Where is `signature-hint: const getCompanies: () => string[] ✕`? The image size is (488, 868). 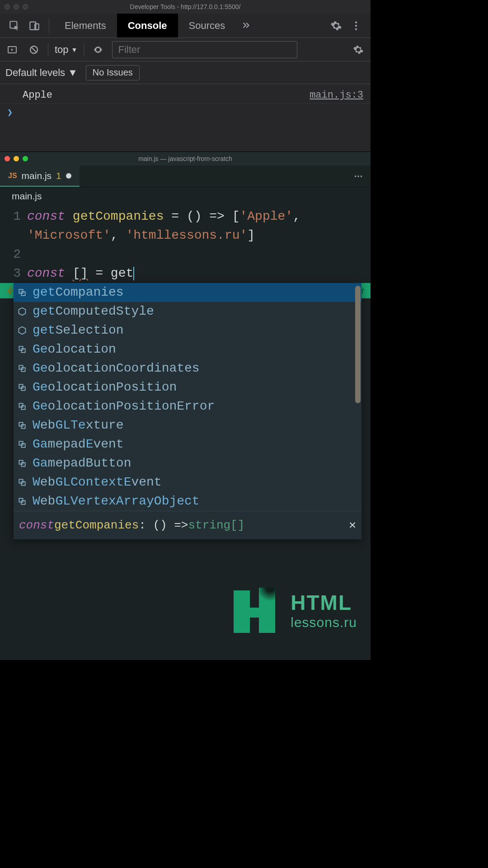
signature-hint: const getCompanies: () => string[] ✕ is located at coordinates (188, 525).